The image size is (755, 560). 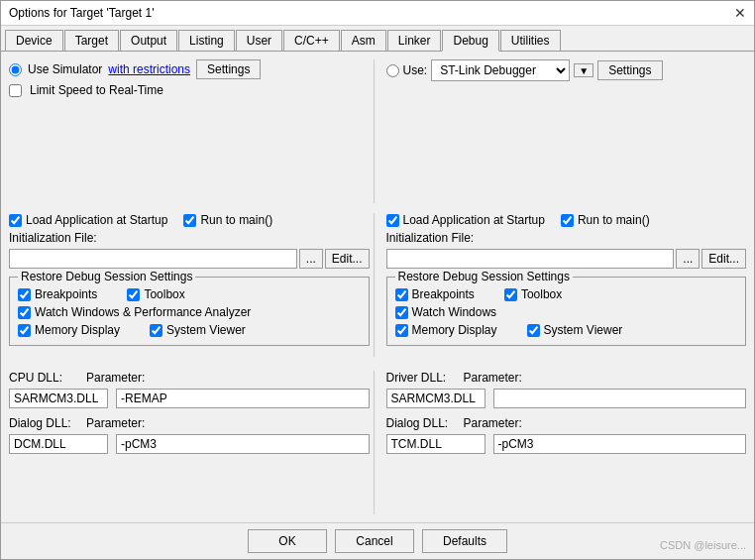 What do you see at coordinates (189, 311) in the screenshot?
I see `left-restore-group: Restore Debug Session Settings Breakpoin…` at bounding box center [189, 311].